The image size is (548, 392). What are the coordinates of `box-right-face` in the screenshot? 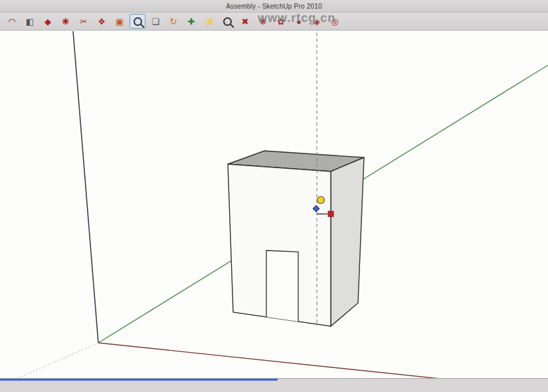 It's located at (347, 242).